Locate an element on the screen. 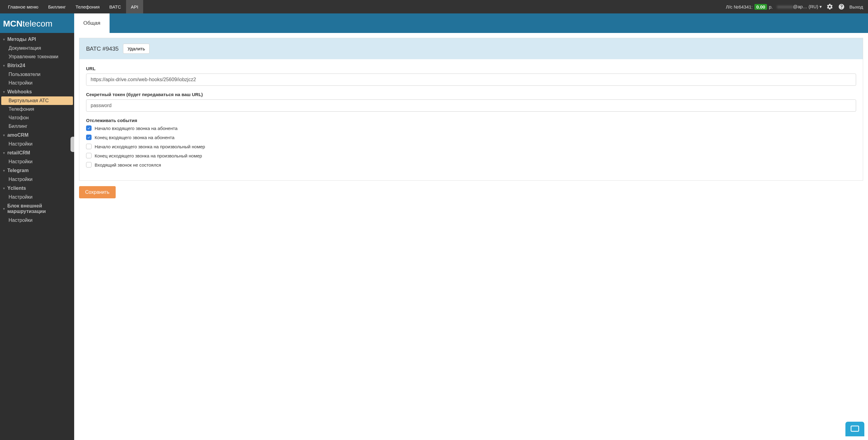  user-menu: xxxxxxx@ap… (RU) ▾ is located at coordinates (799, 7).